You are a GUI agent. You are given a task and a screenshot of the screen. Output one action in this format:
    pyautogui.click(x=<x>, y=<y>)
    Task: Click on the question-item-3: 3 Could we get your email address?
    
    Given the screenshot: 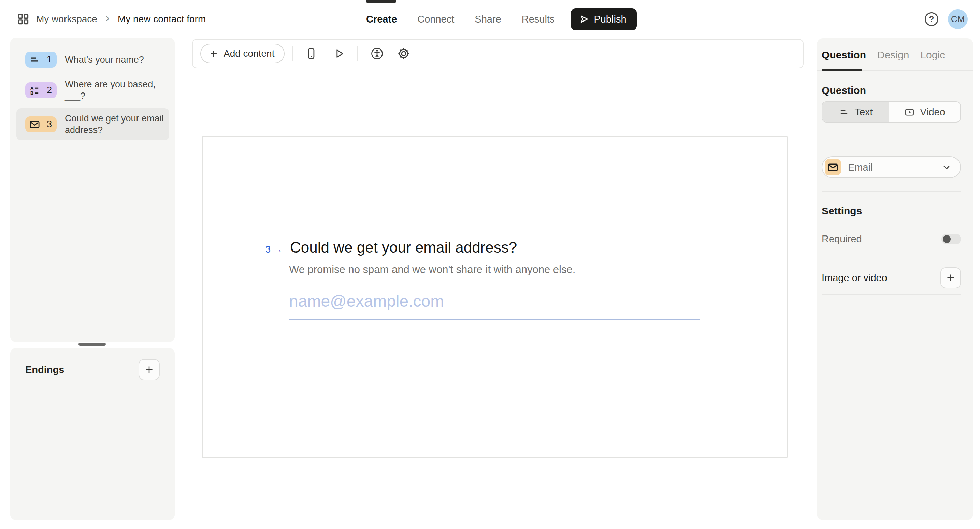 What is the action you would take?
    pyautogui.click(x=93, y=124)
    